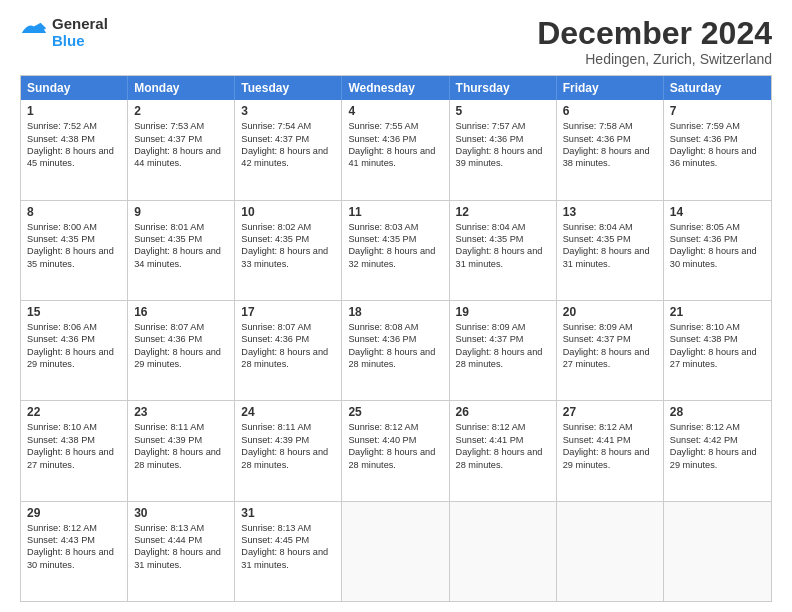 The image size is (792, 612). Describe the element at coordinates (610, 412) in the screenshot. I see `day-number: 27` at that location.